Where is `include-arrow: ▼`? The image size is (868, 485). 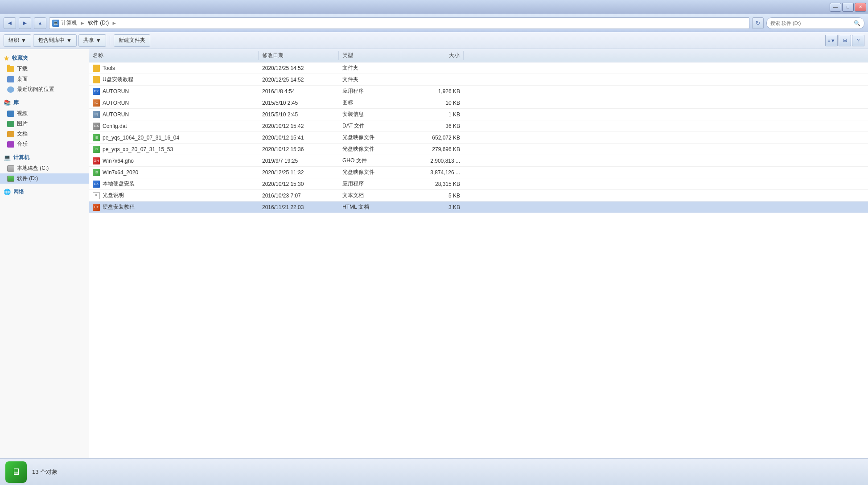
include-arrow: ▼ is located at coordinates (69, 41).